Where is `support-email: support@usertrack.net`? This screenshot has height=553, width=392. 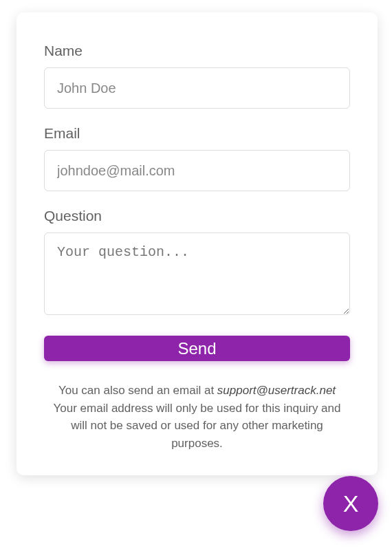
support-email: support@usertrack.net is located at coordinates (276, 391).